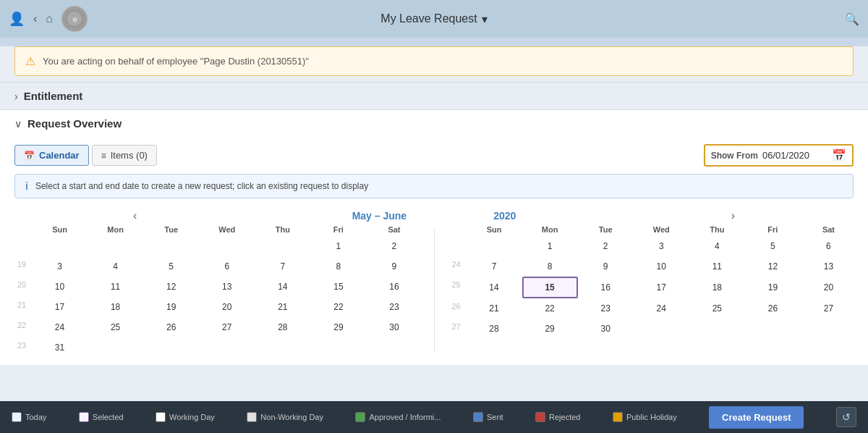 This screenshot has height=433, width=868. I want to click on cal-day: 15, so click(339, 287).